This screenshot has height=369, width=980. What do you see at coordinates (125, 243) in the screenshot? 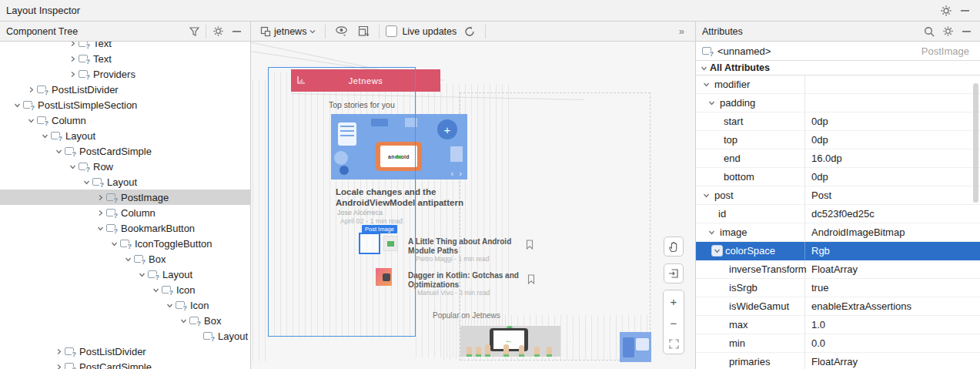
I see `tree-item-icontogglebutton: ?IconToggleButton` at bounding box center [125, 243].